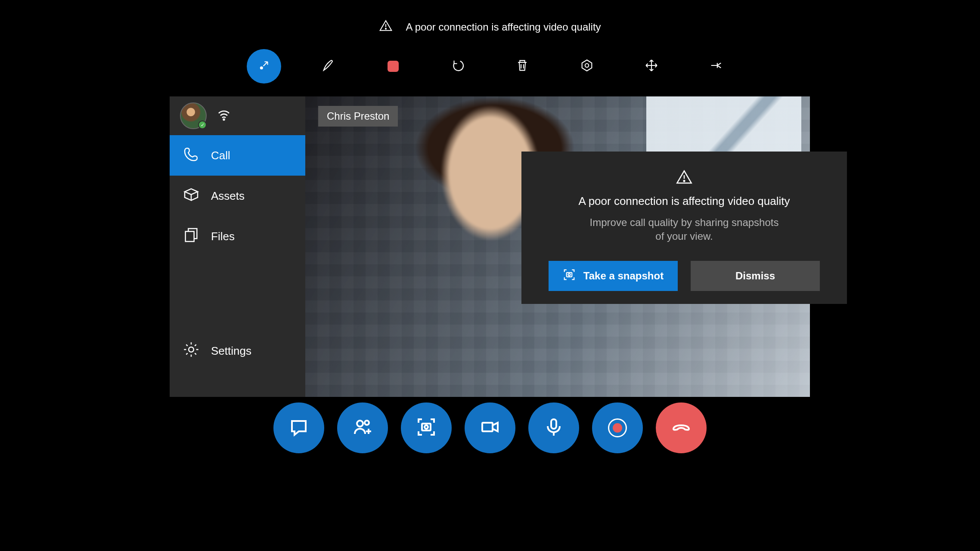  What do you see at coordinates (238, 236) in the screenshot?
I see `sidebar-item-files: Files` at bounding box center [238, 236].